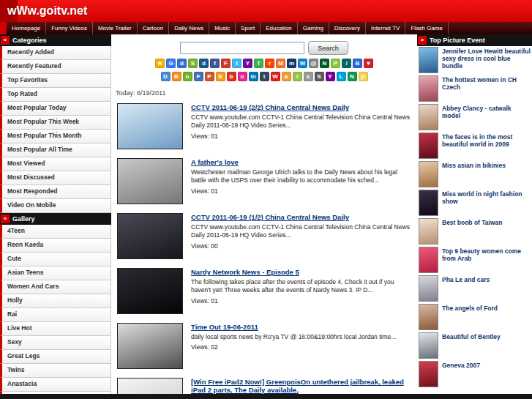 Image resolution: width=532 pixels, height=399 pixels. What do you see at coordinates (203, 63) in the screenshot?
I see `bookmark-digg-icon: d` at bounding box center [203, 63].